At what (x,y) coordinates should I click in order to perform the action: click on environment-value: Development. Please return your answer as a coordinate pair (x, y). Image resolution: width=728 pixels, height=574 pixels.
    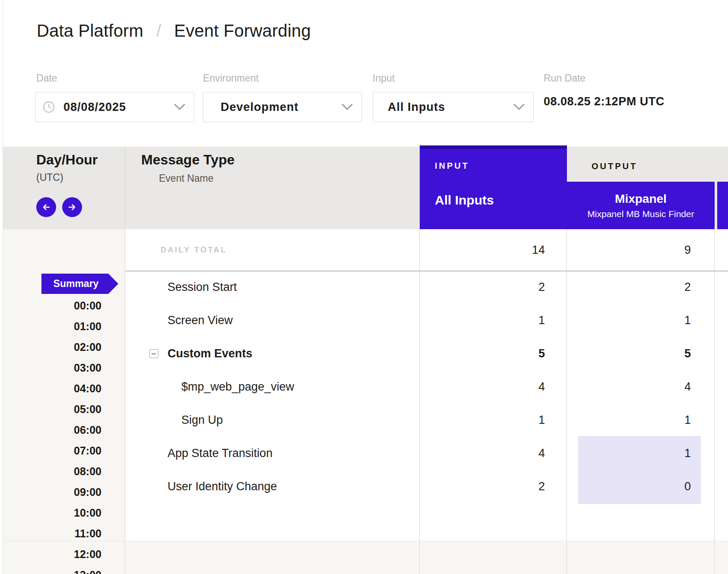
    Looking at the image, I should click on (260, 107).